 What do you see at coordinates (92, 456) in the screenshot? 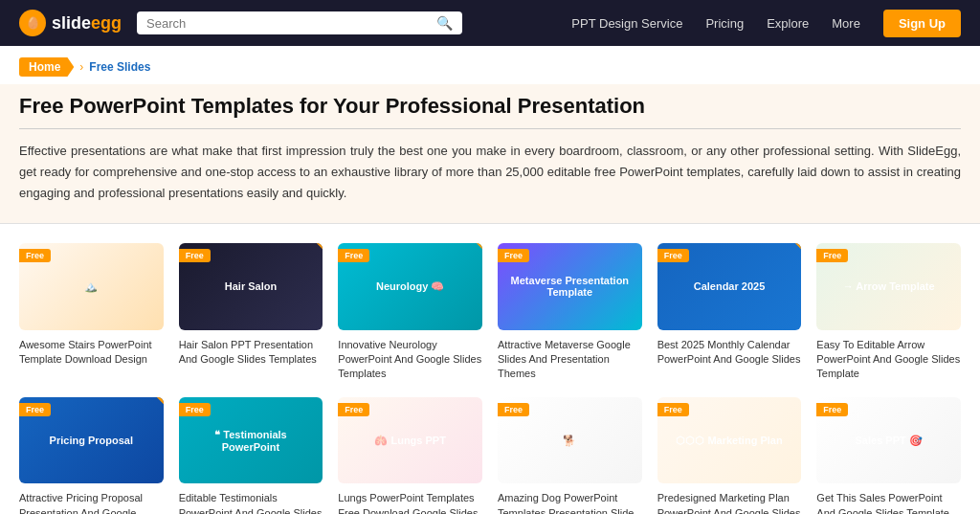
I see `template-card: 10 SlideFreePricing ProposalAttractive P…` at bounding box center [92, 456].